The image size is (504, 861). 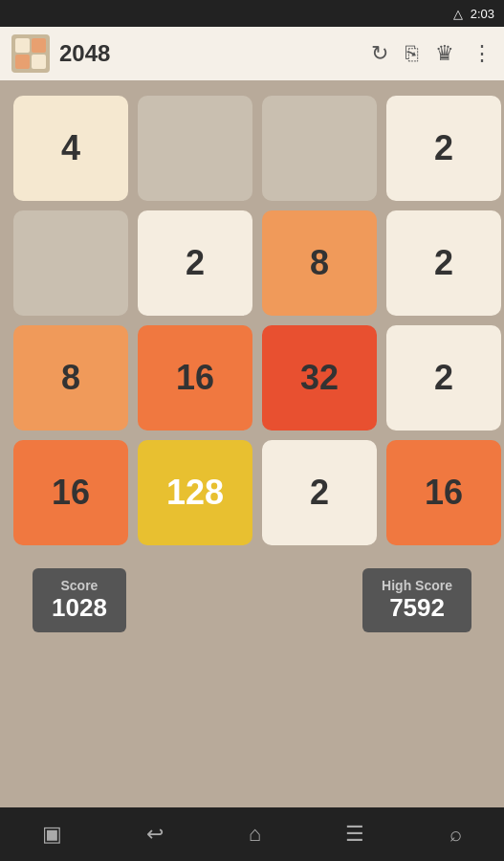 What do you see at coordinates (252, 54) in the screenshot?
I see `app-bar: 2048 ↻ ⎘ ♛ ⋮` at bounding box center [252, 54].